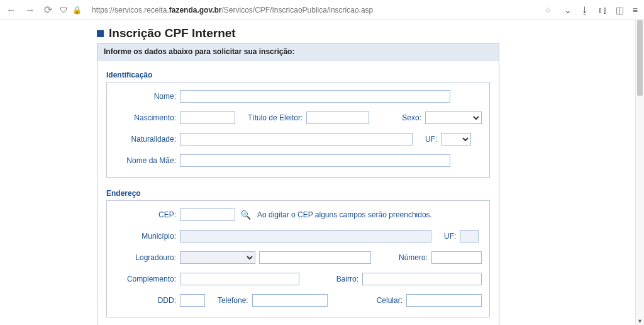 This screenshot has height=325, width=644. I want to click on telefone-label: Telefone:, so click(229, 300).